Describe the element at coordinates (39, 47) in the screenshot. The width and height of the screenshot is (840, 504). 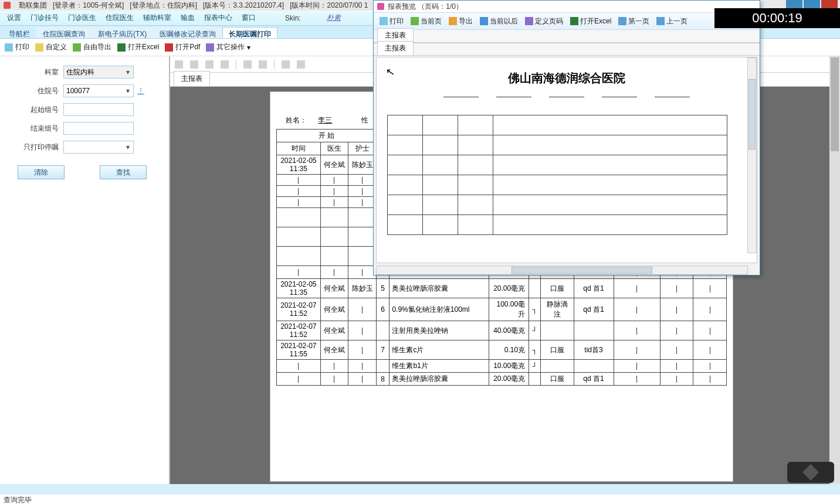
I see `custom-icon` at that location.